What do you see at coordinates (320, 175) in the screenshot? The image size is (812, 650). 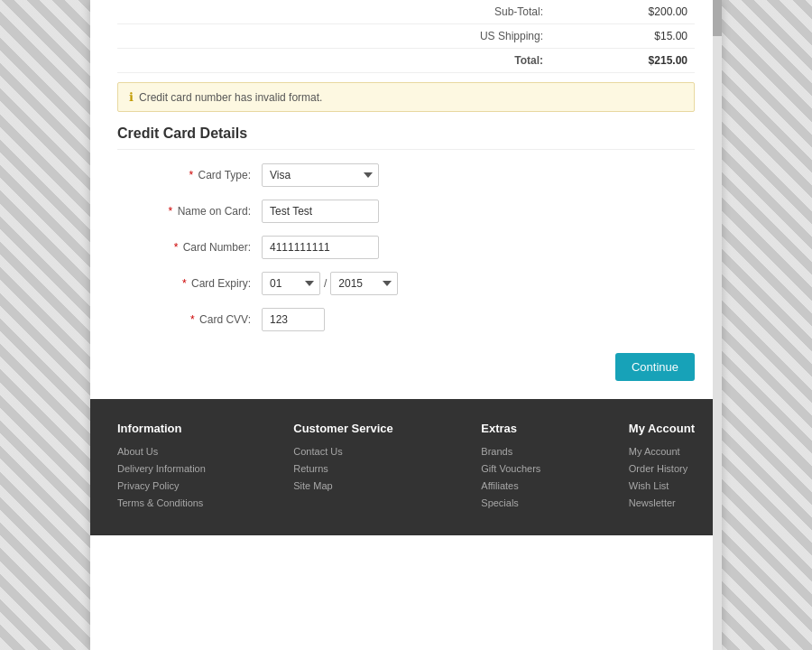 I see `card-type-select: VisaMasterCardAmerican Express` at bounding box center [320, 175].